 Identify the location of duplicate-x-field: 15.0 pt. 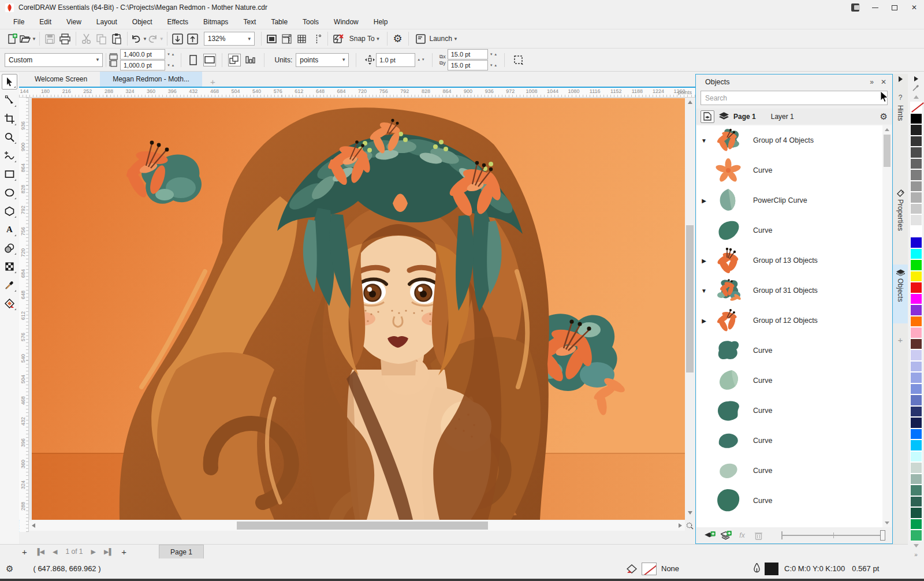
(468, 54).